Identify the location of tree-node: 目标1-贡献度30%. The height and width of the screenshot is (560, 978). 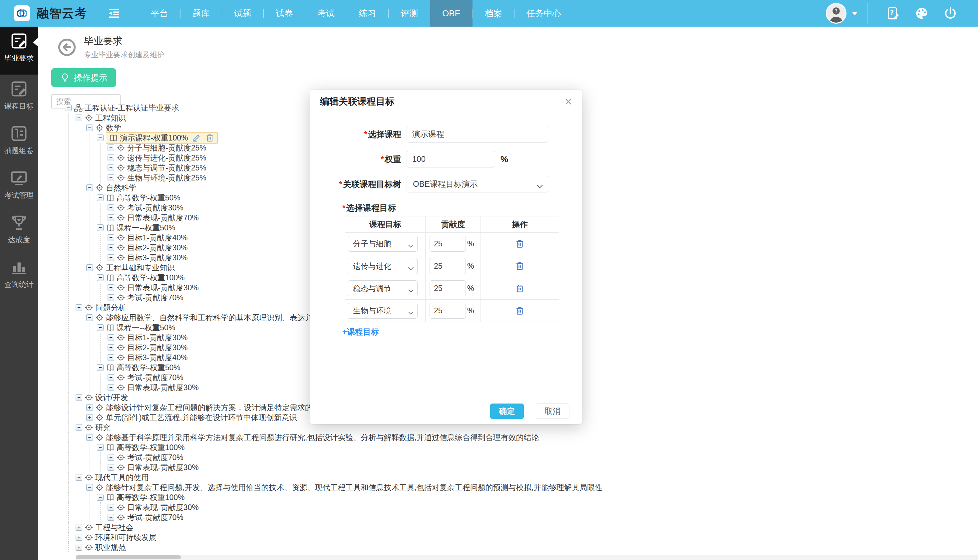
(152, 338).